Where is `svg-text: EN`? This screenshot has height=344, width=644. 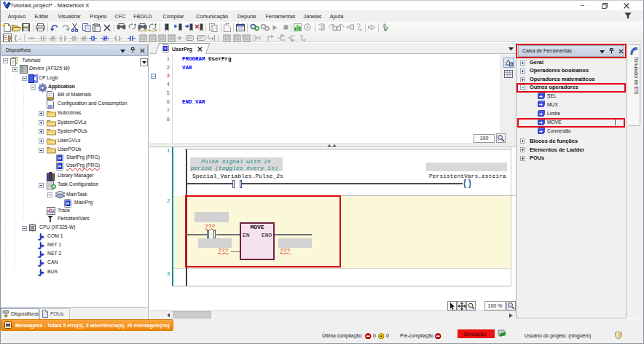 svg-text: EN is located at coordinates (189, 38).